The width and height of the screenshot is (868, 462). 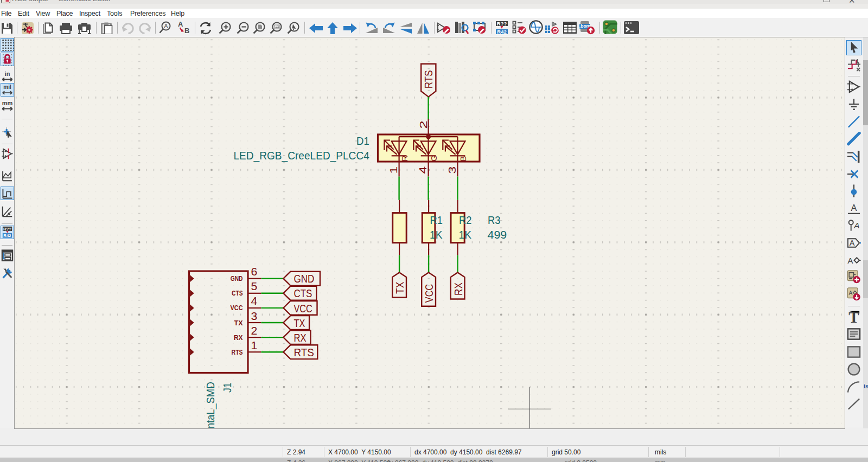 I want to click on svg-text: in, so click(x=8, y=74).